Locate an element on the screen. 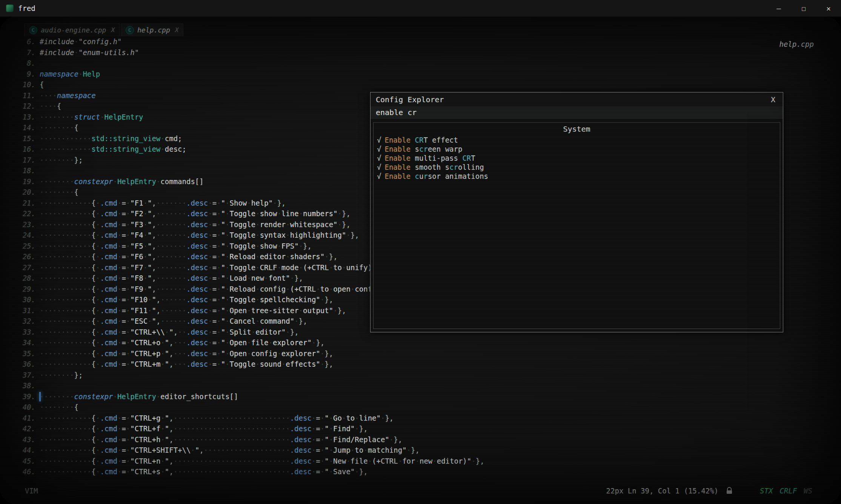 The width and height of the screenshot is (841, 504). code-token: output" is located at coordinates (318, 310).